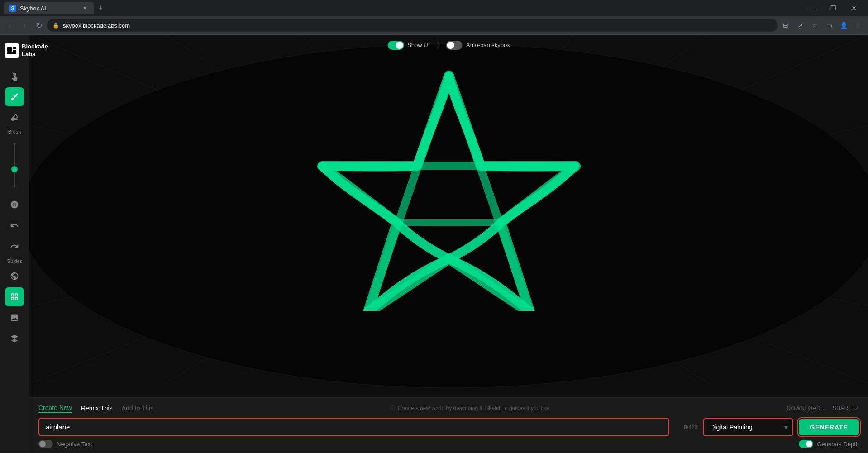 The width and height of the screenshot is (868, 453). What do you see at coordinates (449, 425) in the screenshot?
I see `bottom-panel: Create New Remix This Add to This ⓘ Crea…` at bounding box center [449, 425].